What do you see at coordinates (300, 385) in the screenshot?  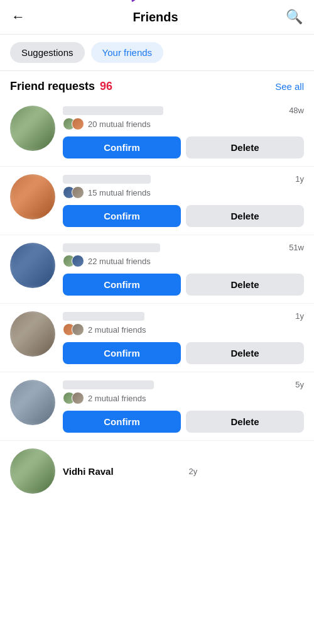 I see `request-time: 5y` at bounding box center [300, 385].